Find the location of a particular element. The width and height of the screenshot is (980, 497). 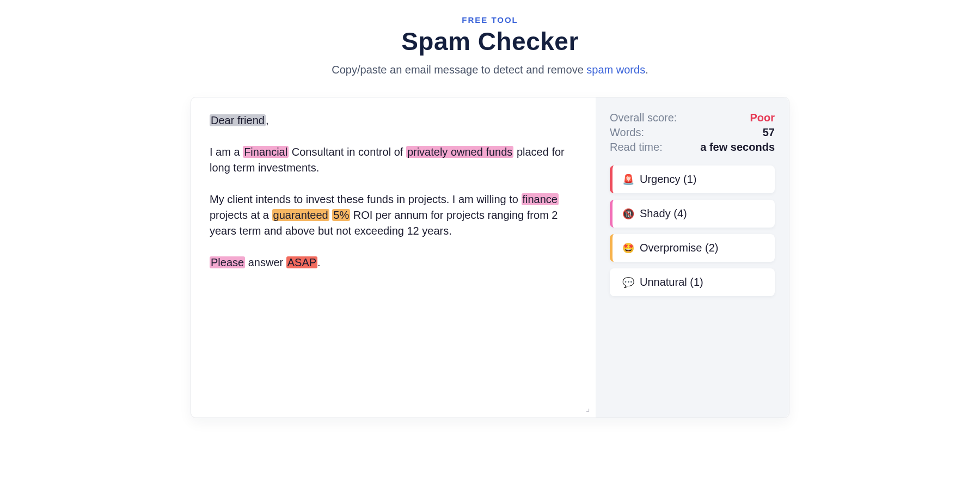

text-span: . is located at coordinates (319, 262).